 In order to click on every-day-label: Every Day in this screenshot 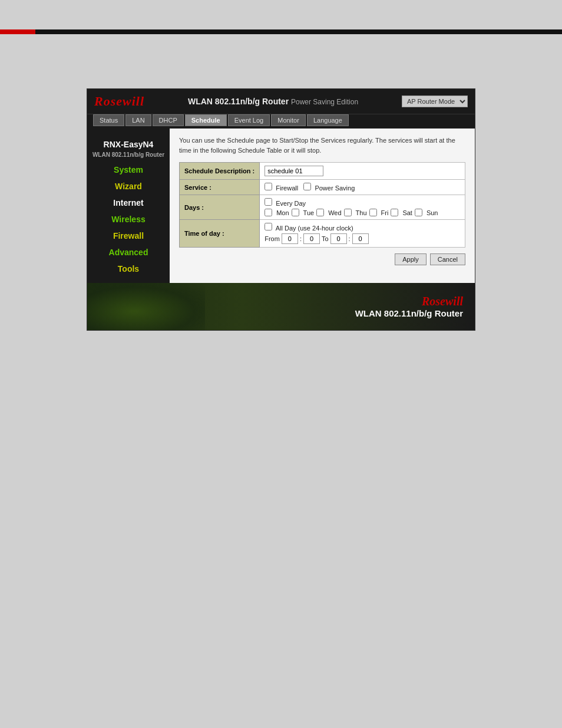, I will do `click(291, 203)`.